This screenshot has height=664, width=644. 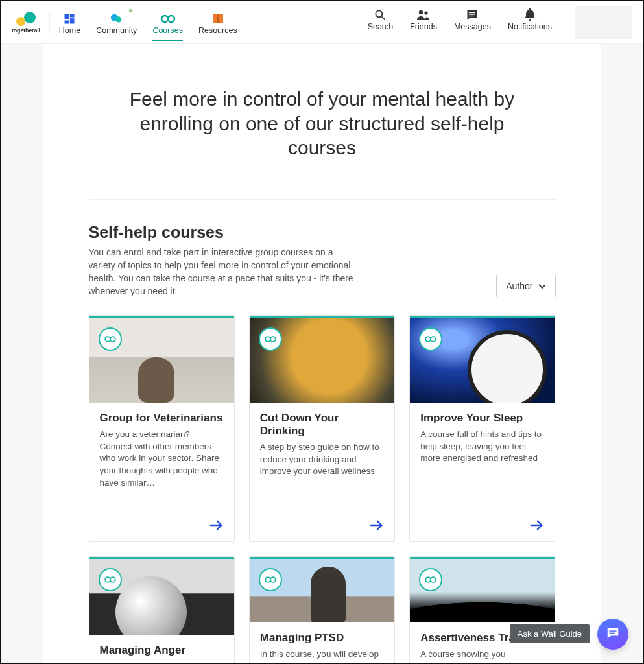 I want to click on top-nav: togetherall Home Community Courses, so click(x=322, y=23).